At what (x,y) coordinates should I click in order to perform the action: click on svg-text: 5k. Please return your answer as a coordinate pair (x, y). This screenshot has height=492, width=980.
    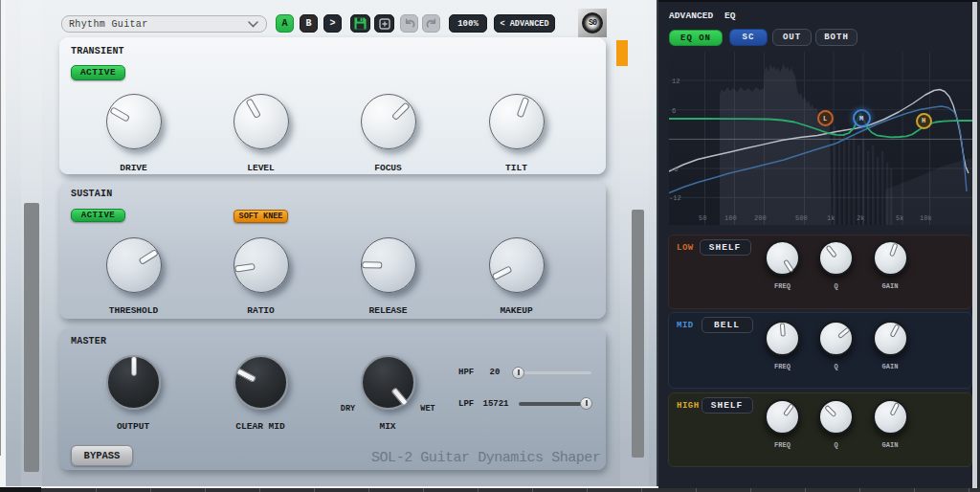
    Looking at the image, I should click on (900, 218).